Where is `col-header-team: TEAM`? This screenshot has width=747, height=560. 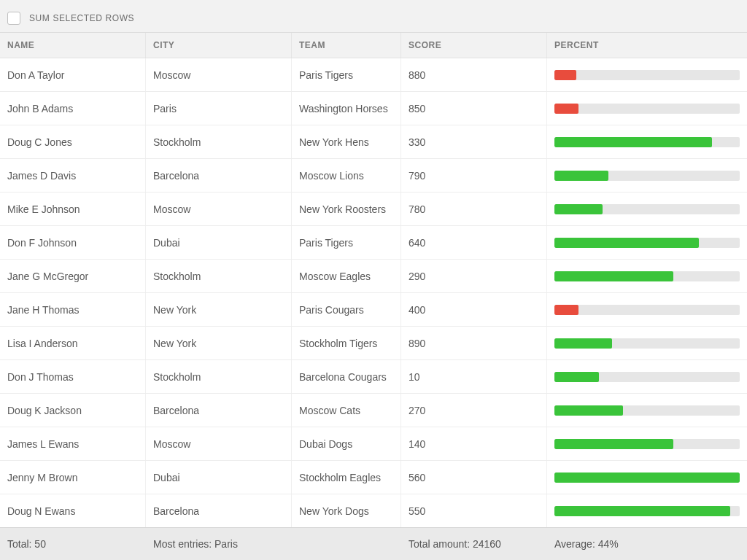 col-header-team: TEAM is located at coordinates (347, 45).